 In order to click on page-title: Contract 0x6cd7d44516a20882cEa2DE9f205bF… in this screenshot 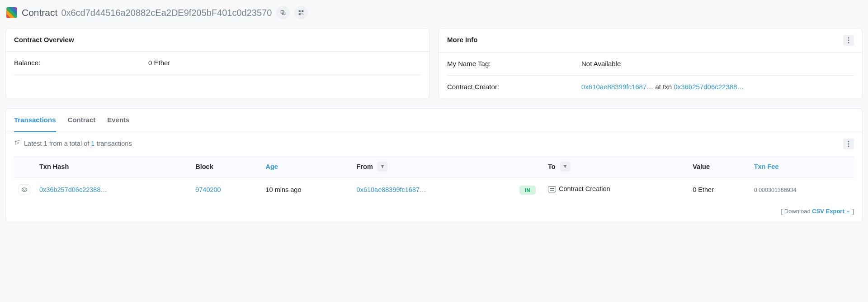, I will do `click(146, 13)`.